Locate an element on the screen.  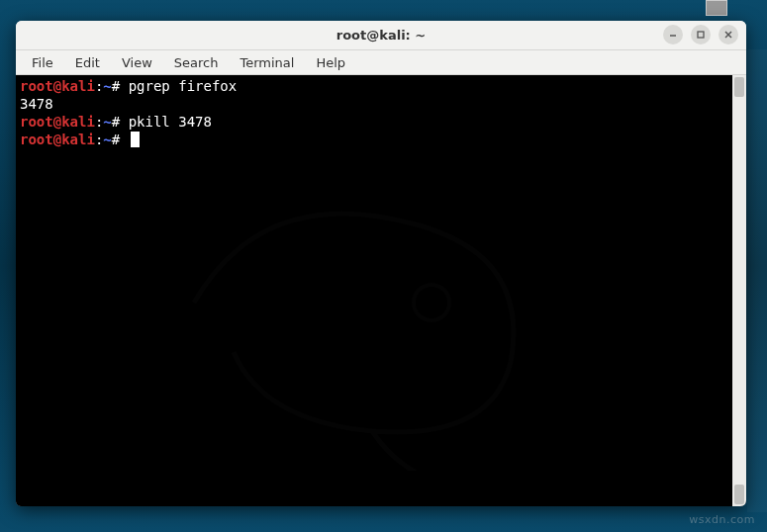
menu-file: File is located at coordinates (43, 63).